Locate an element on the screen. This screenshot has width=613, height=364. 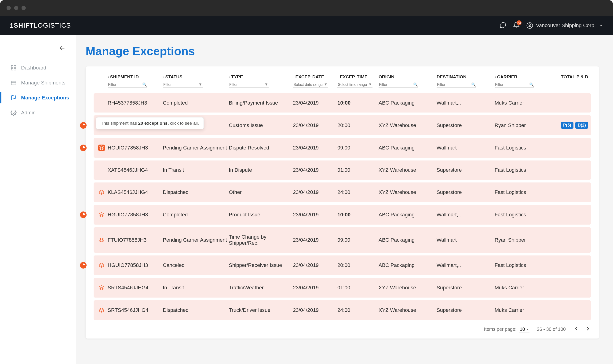
table-row: RH45377858JH3CompletedBilling/Payment Is… is located at coordinates (342, 103).